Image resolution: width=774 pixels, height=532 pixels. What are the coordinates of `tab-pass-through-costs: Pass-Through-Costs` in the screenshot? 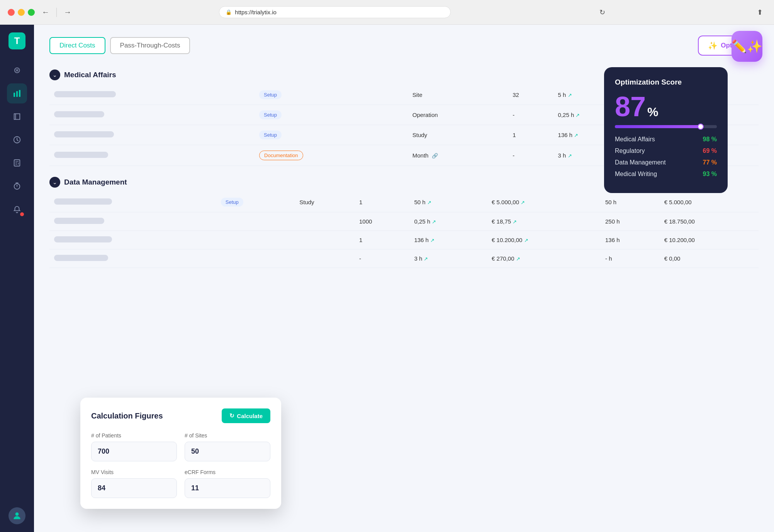 It's located at (150, 46).